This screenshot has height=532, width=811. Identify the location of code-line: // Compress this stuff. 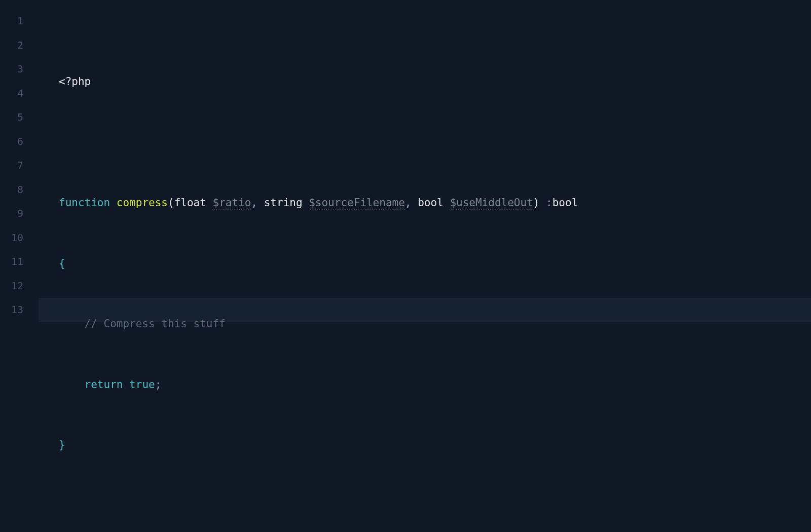
(425, 324).